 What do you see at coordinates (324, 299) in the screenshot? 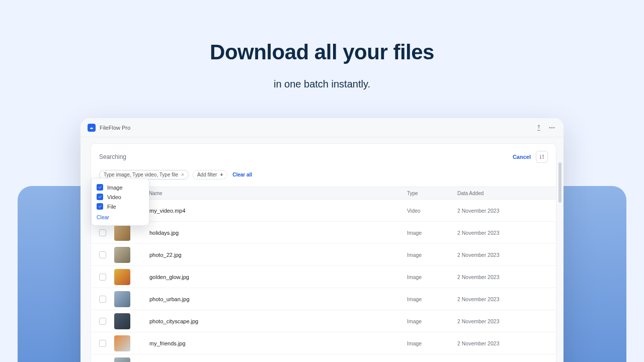
I see `table-row: photo_urban.jpgImage2 November 2023` at bounding box center [324, 299].